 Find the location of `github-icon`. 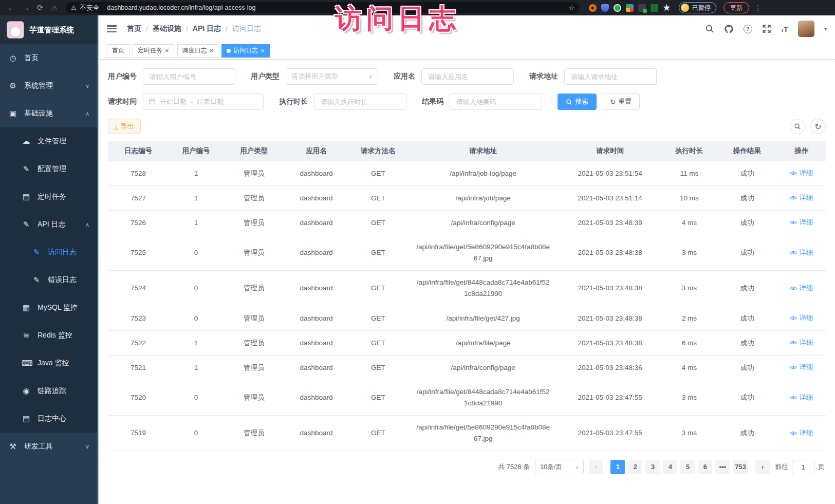

github-icon is located at coordinates (729, 29).